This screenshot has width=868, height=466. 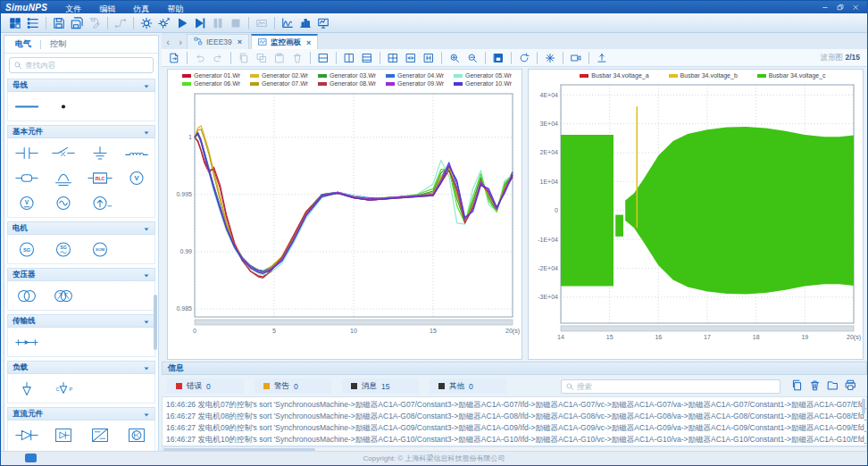 I want to click on save-icon, so click(x=59, y=23).